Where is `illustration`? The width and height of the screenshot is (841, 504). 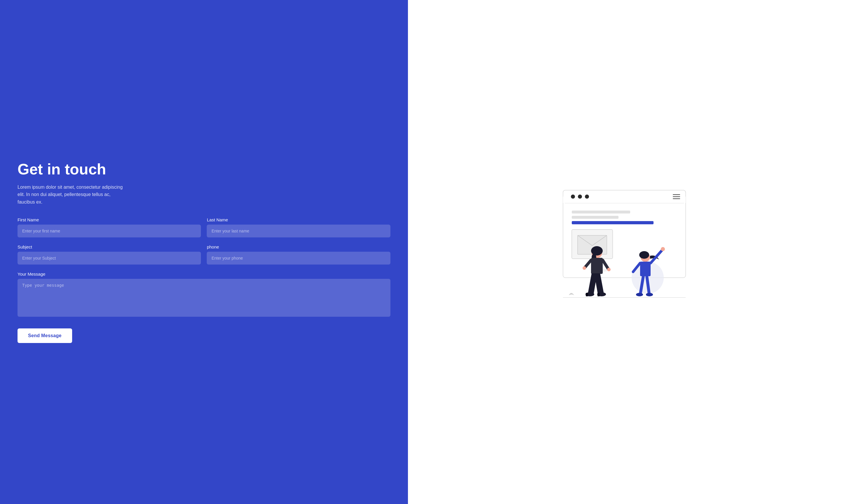 illustration is located at coordinates (624, 252).